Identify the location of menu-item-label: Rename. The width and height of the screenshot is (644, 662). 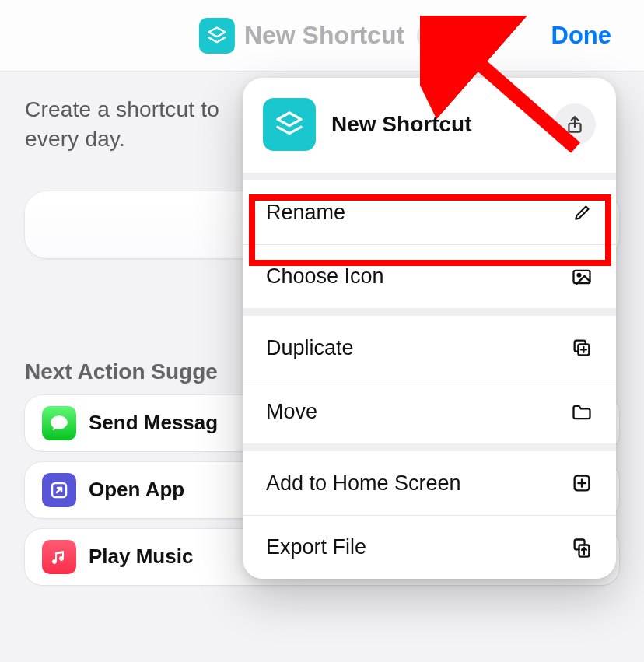
(306, 213).